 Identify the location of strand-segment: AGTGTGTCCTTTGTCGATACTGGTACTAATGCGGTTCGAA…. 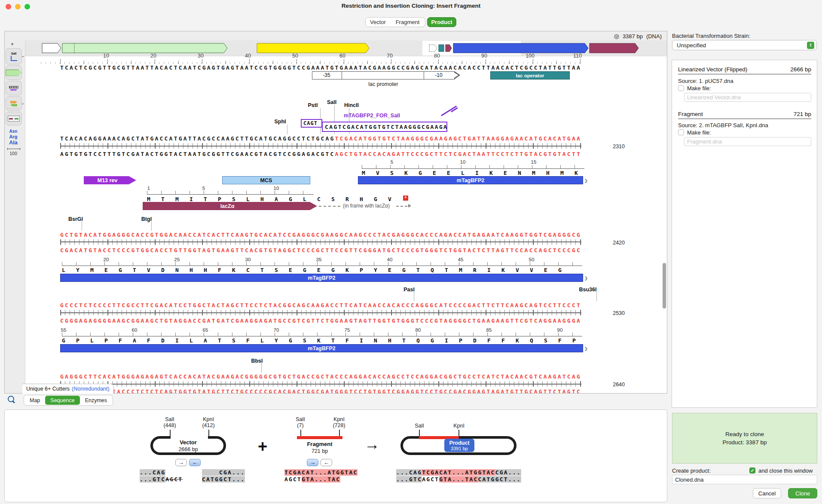
(198, 154).